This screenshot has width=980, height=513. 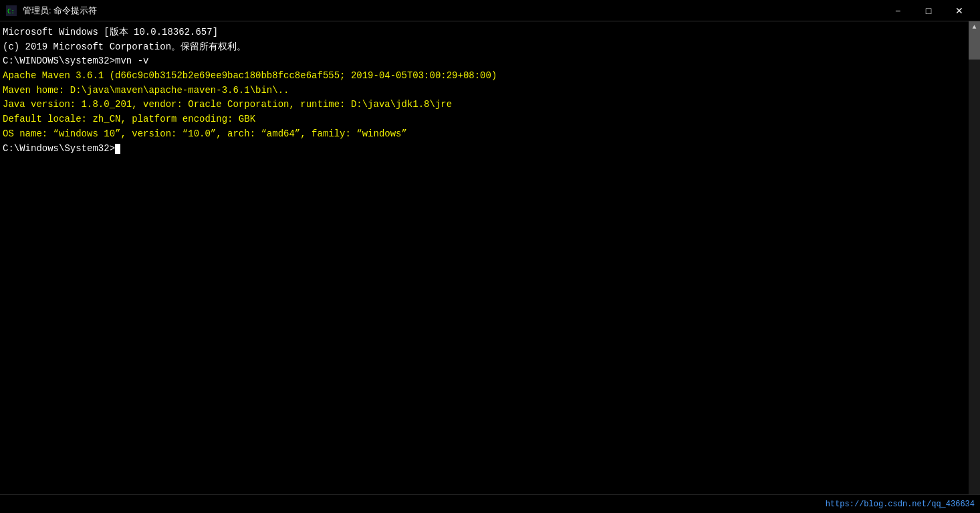 What do you see at coordinates (484, 76) in the screenshot?
I see `terminal-line: Apache Maven 3.6.1 (d66c9c0b3152b2e69ee9…` at bounding box center [484, 76].